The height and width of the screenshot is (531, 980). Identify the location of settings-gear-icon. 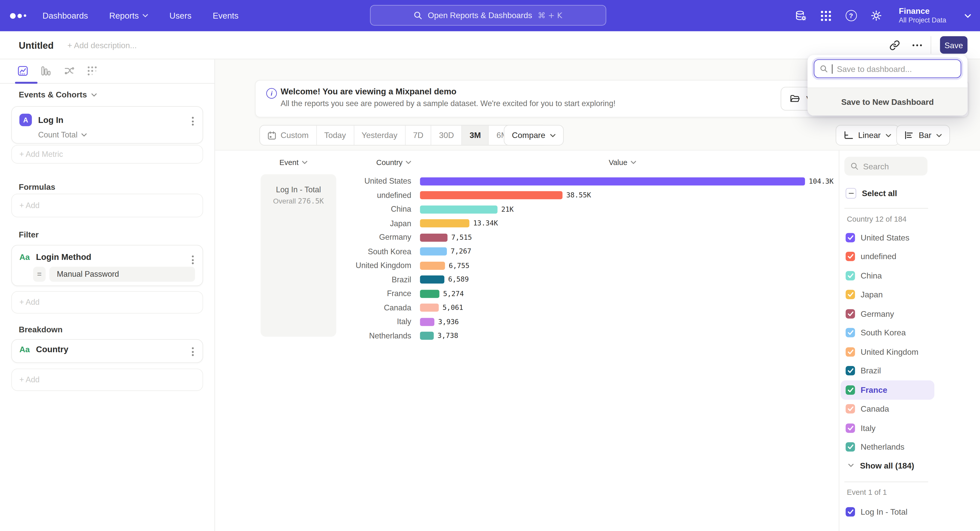
(876, 16).